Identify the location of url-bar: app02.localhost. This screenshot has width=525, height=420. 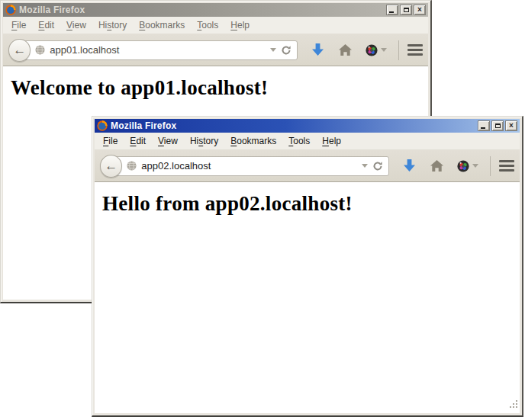
(250, 166).